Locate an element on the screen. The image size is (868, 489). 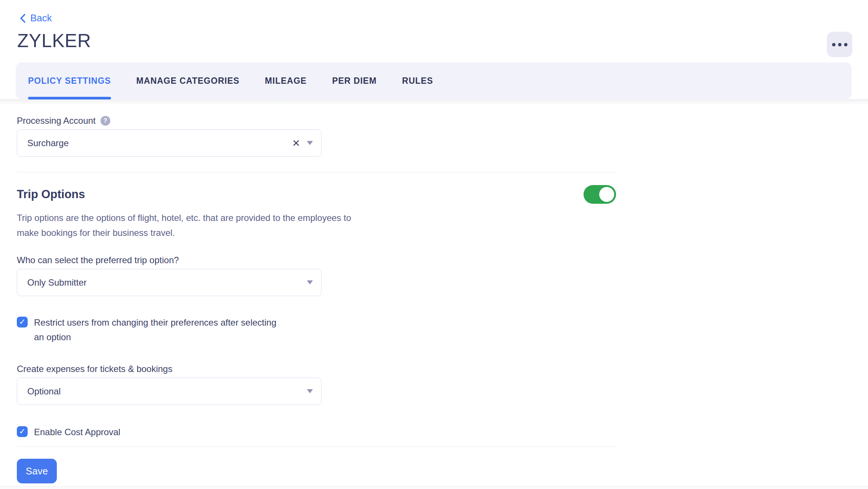
preferred-trip-option-select: Only Submitter is located at coordinates (169, 283).